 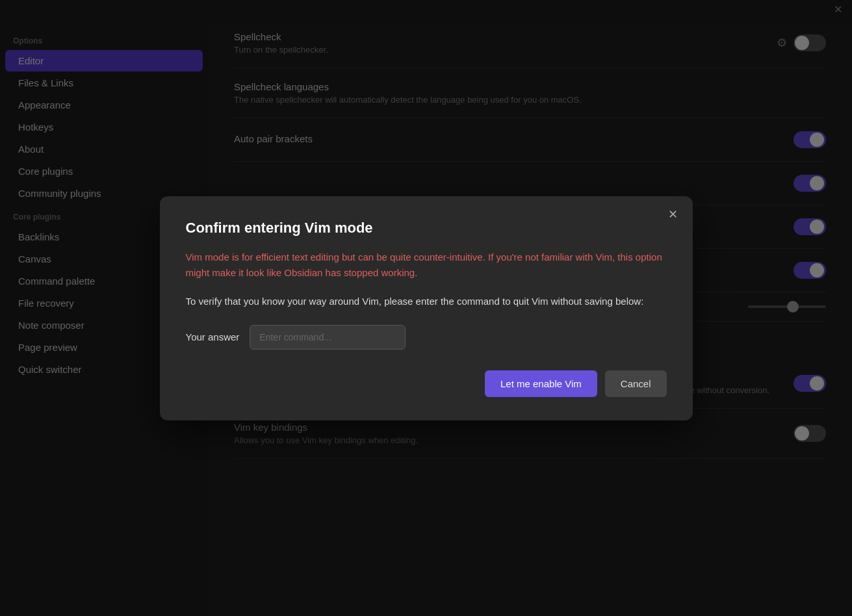 What do you see at coordinates (426, 383) in the screenshot?
I see `modal-buttons: Let me enable Vim Cancel` at bounding box center [426, 383].